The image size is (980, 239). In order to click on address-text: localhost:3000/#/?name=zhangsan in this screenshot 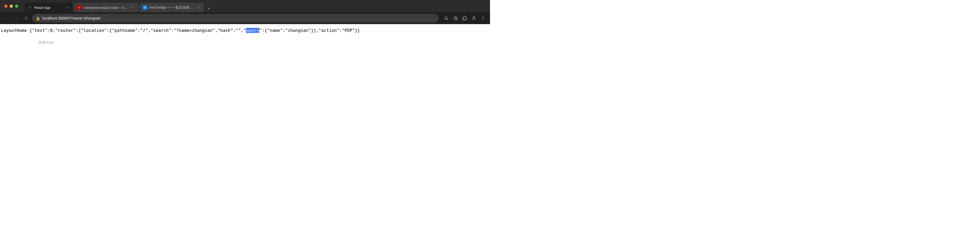, I will do `click(239, 18)`.